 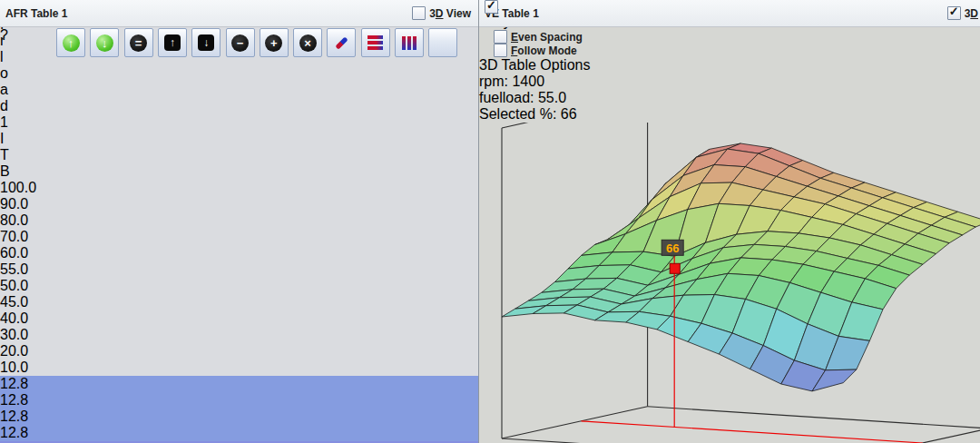 What do you see at coordinates (445, 13) in the screenshot?
I see `view-3d-checkbox-row: 3D View` at bounding box center [445, 13].